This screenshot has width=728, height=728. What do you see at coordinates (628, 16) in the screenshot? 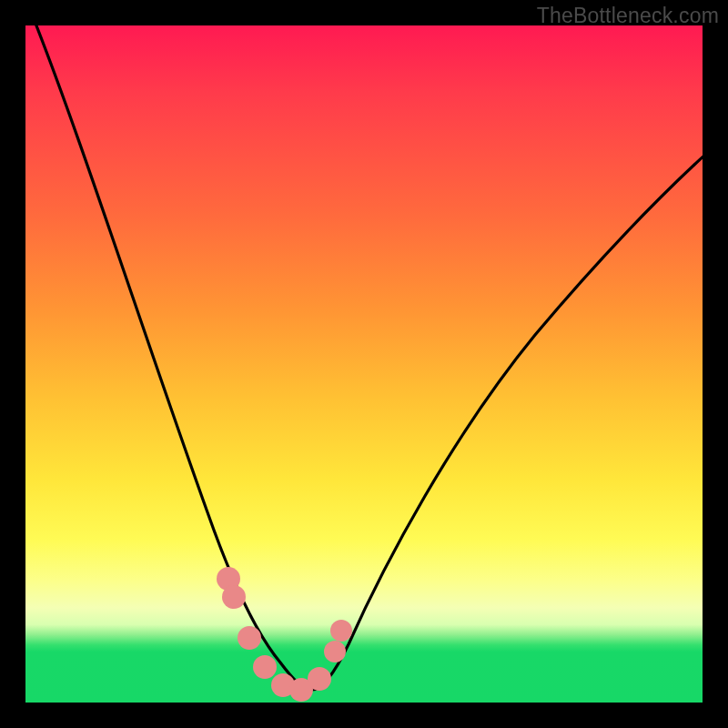
I see `watermark-text: TheBottleneck.com` at bounding box center [628, 16].